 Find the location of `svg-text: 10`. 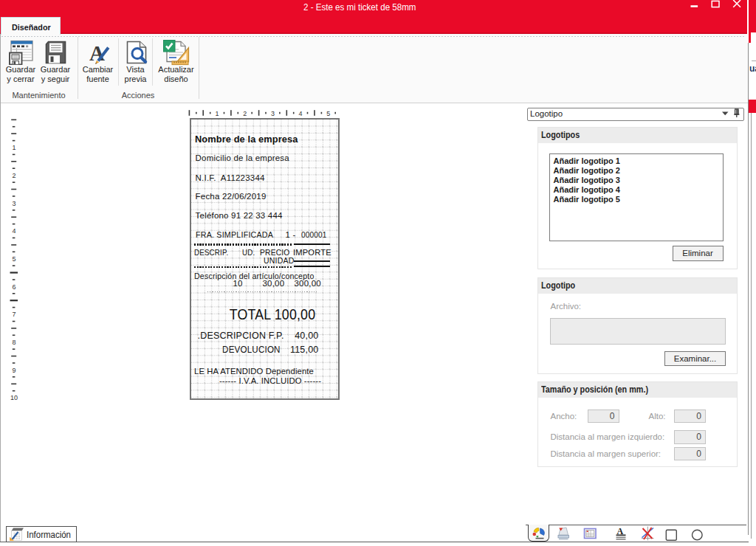

svg-text: 10 is located at coordinates (14, 398).